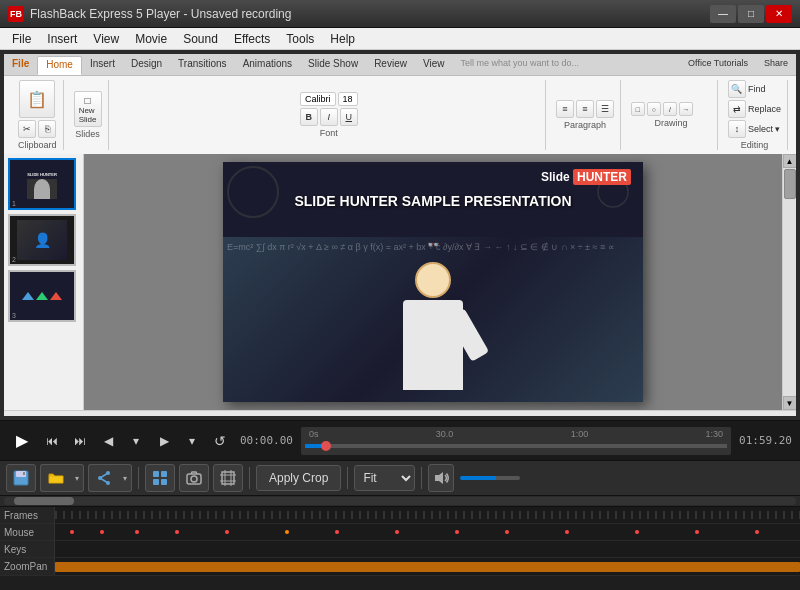 The height and width of the screenshot is (590, 800). I want to click on camera-icon, so click(194, 478).